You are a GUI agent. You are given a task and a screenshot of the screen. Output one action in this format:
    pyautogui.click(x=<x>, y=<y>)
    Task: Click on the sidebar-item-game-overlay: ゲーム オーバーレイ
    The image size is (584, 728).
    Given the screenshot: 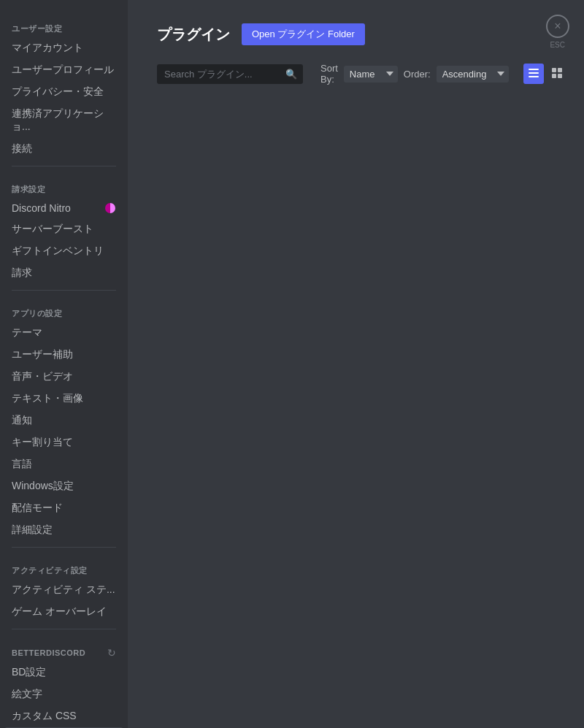 What is the action you would take?
    pyautogui.click(x=64, y=612)
    